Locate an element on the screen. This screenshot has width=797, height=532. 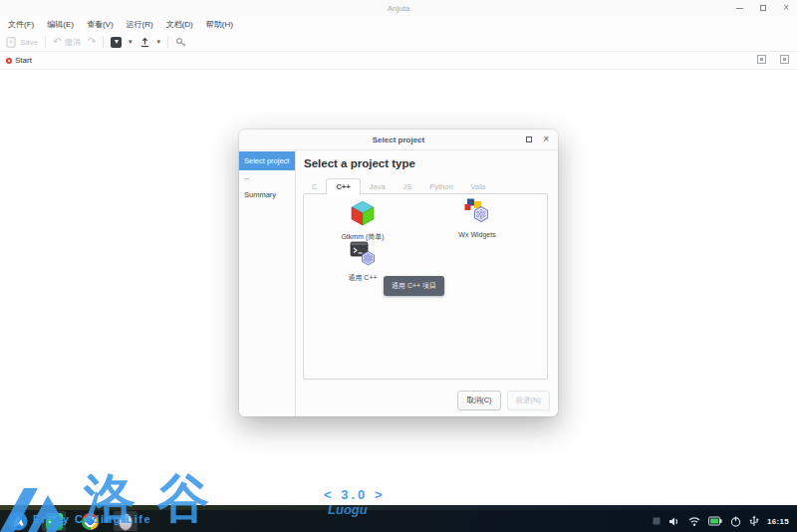
taskbar-app-editor is located at coordinates (54, 521).